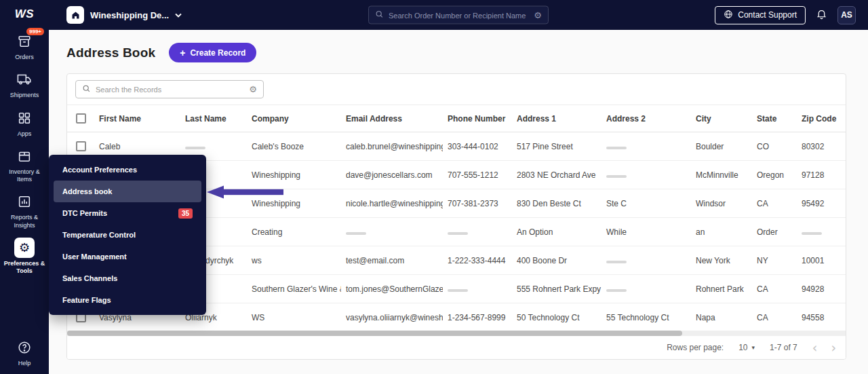  I want to click on sidebar-item-label: Shipments, so click(24, 95).